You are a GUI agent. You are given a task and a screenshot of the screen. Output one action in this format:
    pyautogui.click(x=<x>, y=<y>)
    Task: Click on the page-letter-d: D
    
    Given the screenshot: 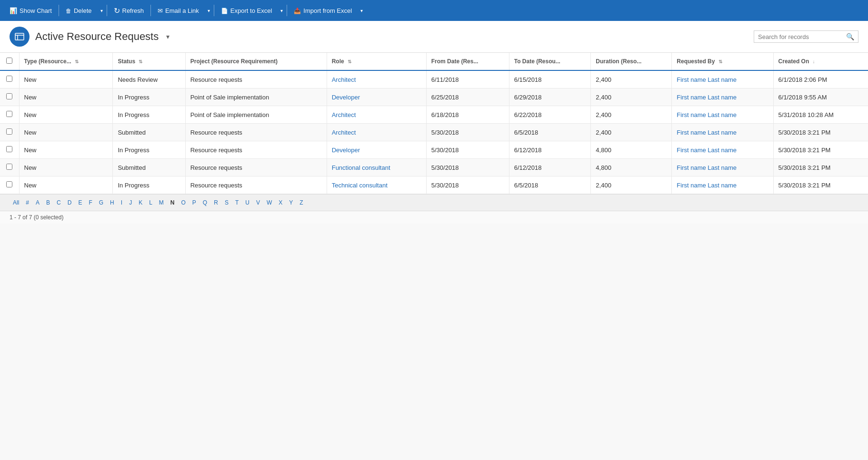 What is the action you would take?
    pyautogui.click(x=70, y=203)
    